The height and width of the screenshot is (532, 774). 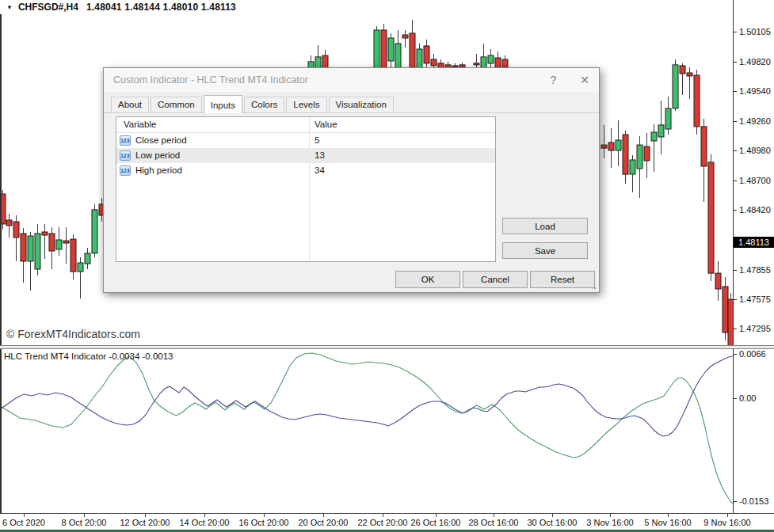 What do you see at coordinates (306, 125) in the screenshot?
I see `table-header: Variable Value` at bounding box center [306, 125].